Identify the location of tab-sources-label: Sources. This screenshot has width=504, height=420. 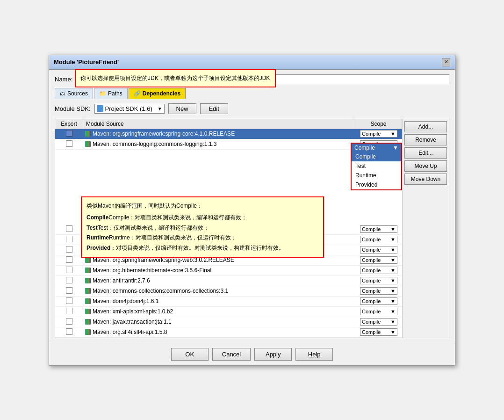
(78, 94).